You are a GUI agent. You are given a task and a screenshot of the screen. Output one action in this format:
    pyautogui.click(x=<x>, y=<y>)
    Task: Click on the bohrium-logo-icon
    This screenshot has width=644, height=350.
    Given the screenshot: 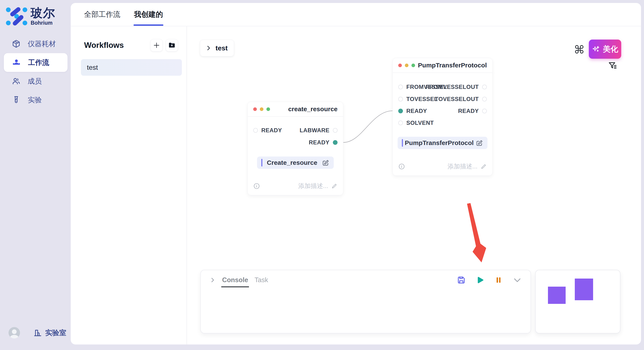 What is the action you would take?
    pyautogui.click(x=16, y=16)
    